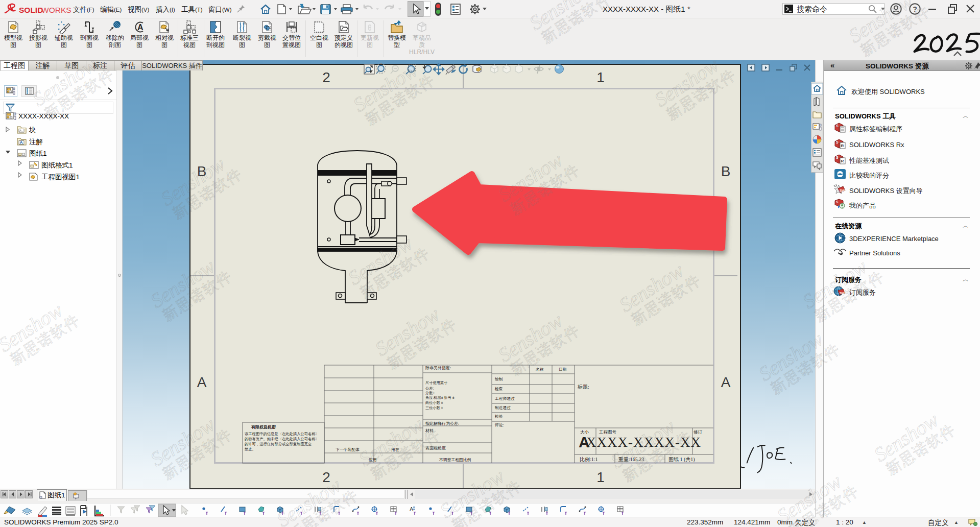 This screenshot has height=527, width=980. What do you see at coordinates (499, 425) in the screenshot?
I see `svg-text: 评论:` at bounding box center [499, 425].